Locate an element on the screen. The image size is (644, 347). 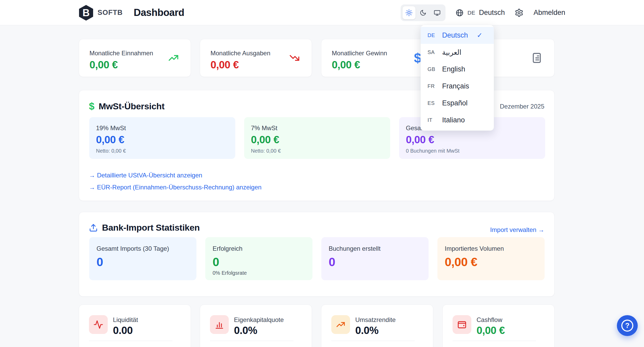
trending-up-icon is located at coordinates (173, 58).